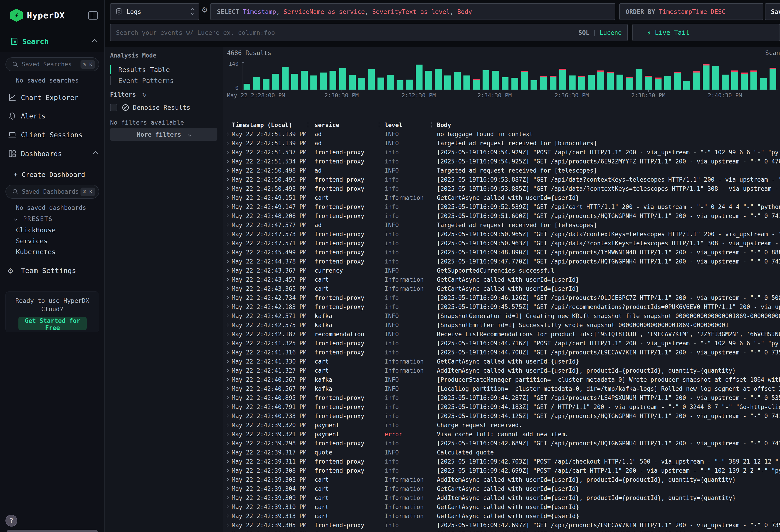 The height and width of the screenshot is (532, 780). What do you see at coordinates (501, 180) in the screenshot?
I see `log-row: May 22 2:42:50.496 PMfrontend-proxyinfo[…` at bounding box center [501, 180].